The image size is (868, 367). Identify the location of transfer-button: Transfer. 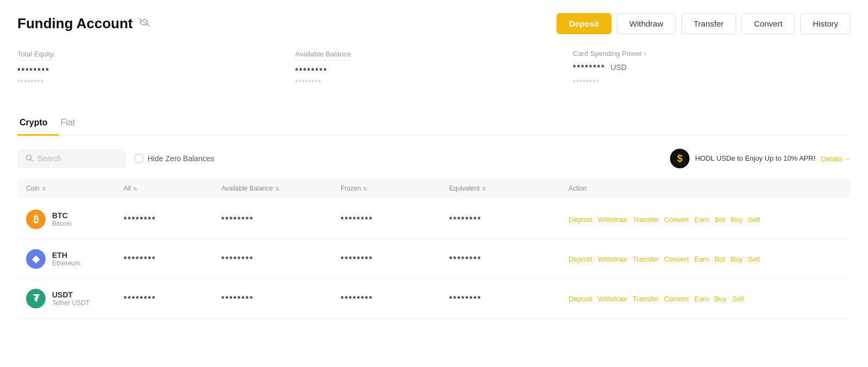
(709, 24).